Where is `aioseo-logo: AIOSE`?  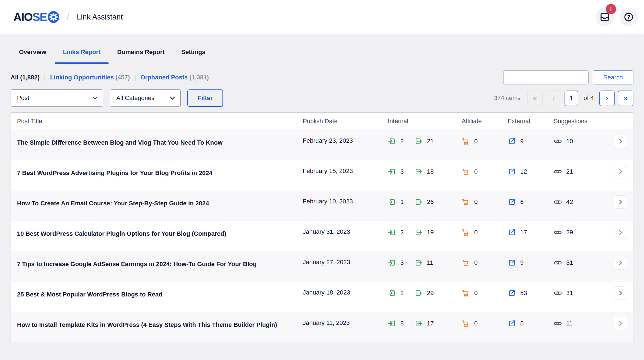
aioseo-logo: AIOSE is located at coordinates (36, 17).